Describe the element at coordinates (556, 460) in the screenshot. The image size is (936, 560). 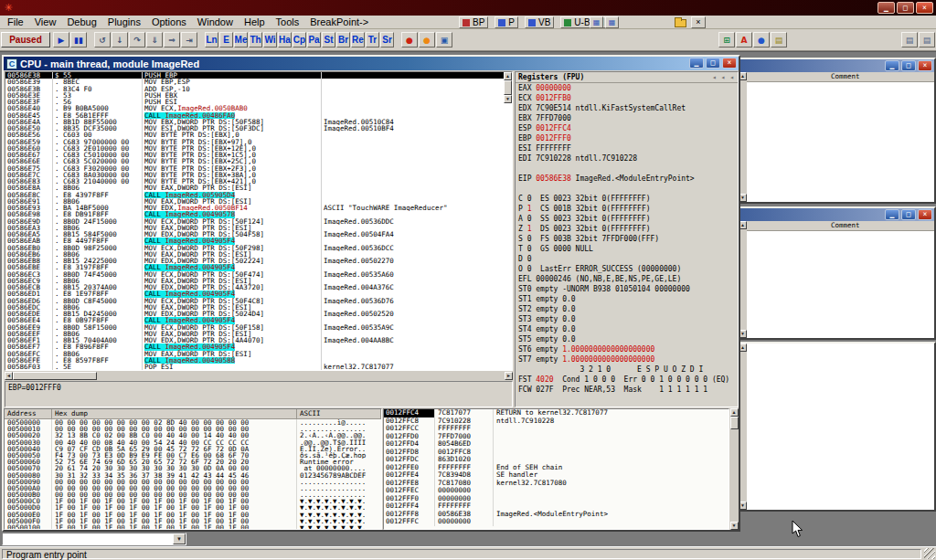
I see `stack-row: 0012FFDC863D1020` at that location.